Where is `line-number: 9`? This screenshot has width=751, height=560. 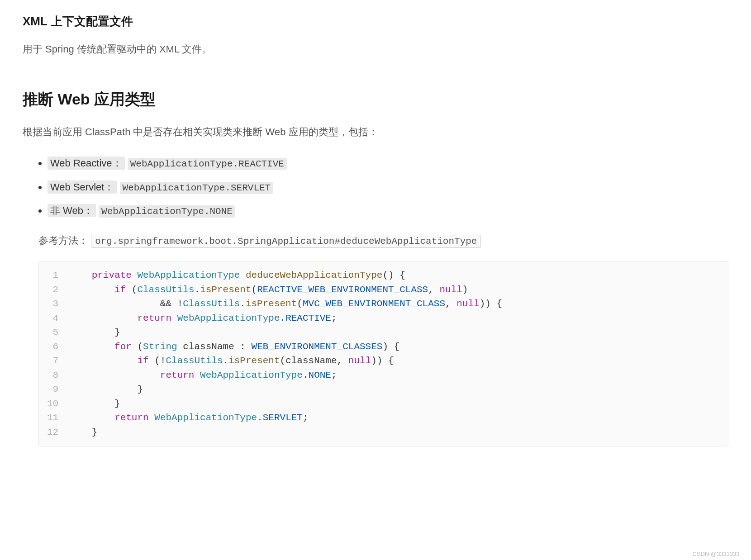 line-number: 9 is located at coordinates (52, 389).